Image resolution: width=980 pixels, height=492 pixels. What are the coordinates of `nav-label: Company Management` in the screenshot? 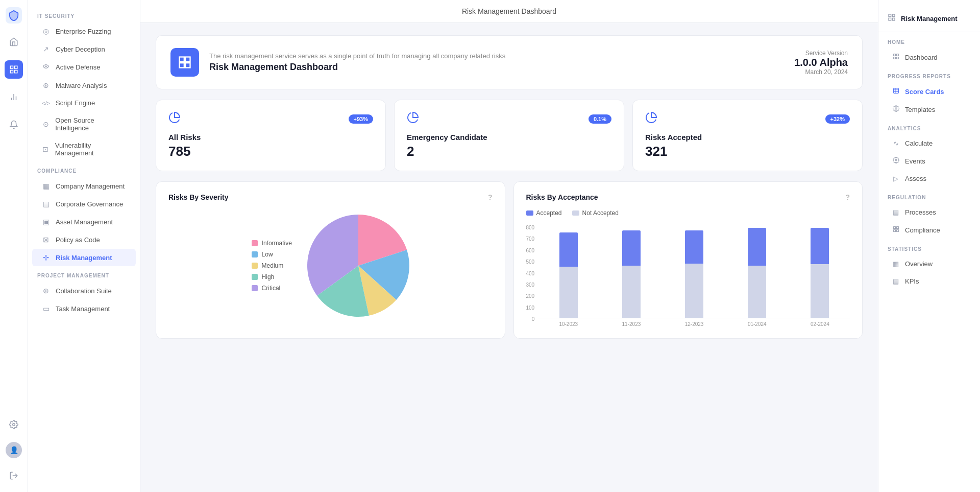 It's located at (90, 186).